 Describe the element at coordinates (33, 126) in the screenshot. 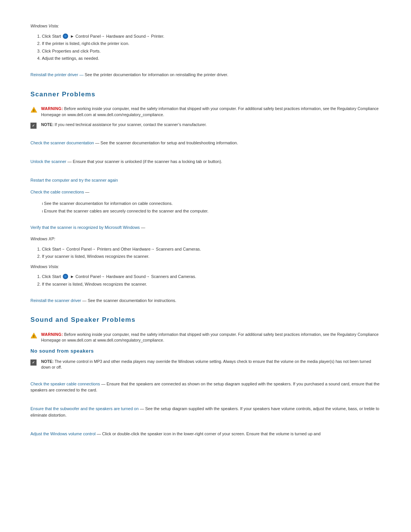

I see `note-check-icon: ✓` at that location.